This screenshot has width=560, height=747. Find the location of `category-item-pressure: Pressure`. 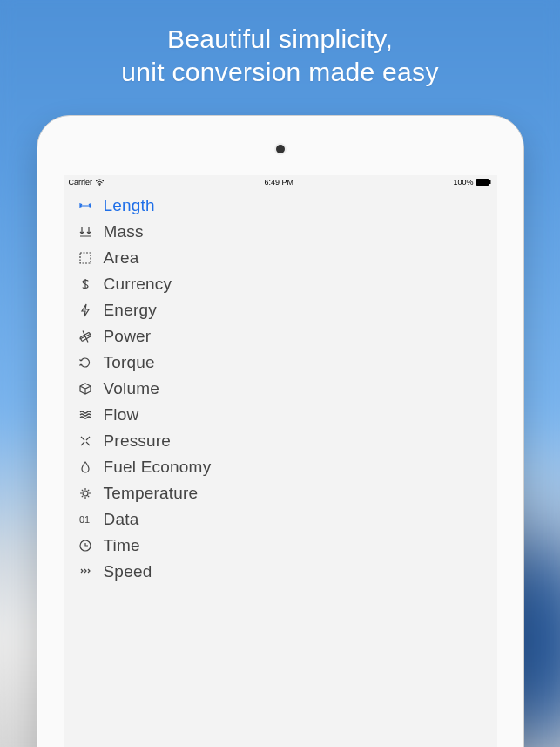

category-item-pressure: Pressure is located at coordinates (280, 441).